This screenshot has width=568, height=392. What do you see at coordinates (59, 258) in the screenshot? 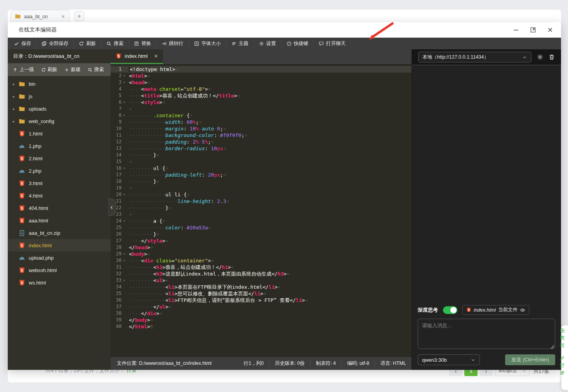
I see `file-item-upload.php: upload.php` at bounding box center [59, 258].